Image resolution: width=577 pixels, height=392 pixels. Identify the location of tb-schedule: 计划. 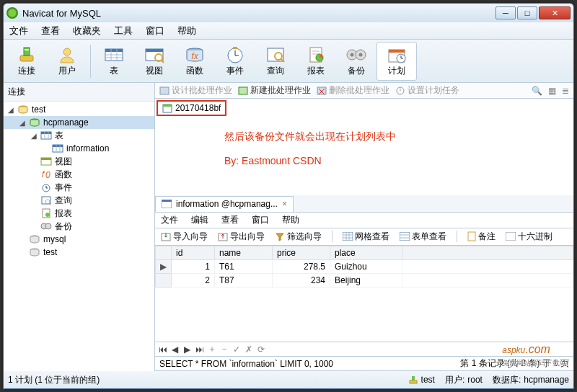
(397, 61).